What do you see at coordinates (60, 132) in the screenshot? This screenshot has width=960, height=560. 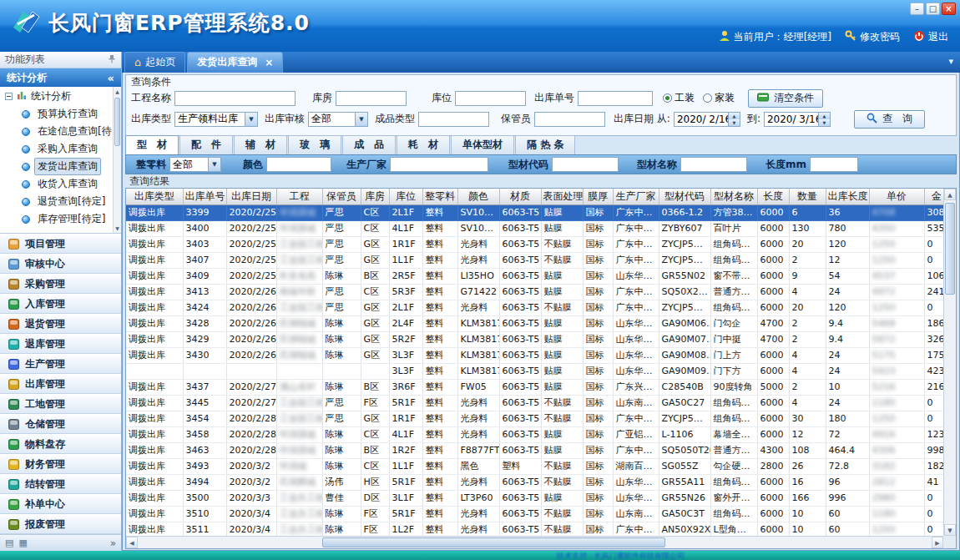 I see `tree-item-transit-info-query: 在途信息查询[待` at bounding box center [60, 132].